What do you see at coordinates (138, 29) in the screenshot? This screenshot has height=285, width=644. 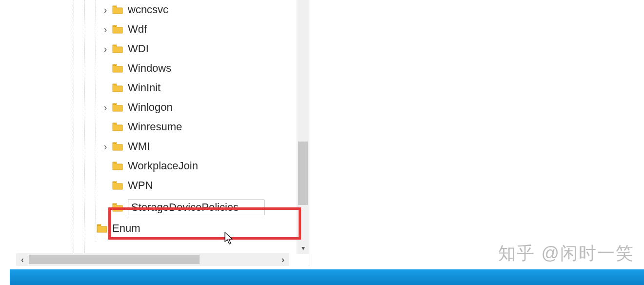 I see `tree-label: Wdf` at bounding box center [138, 29].